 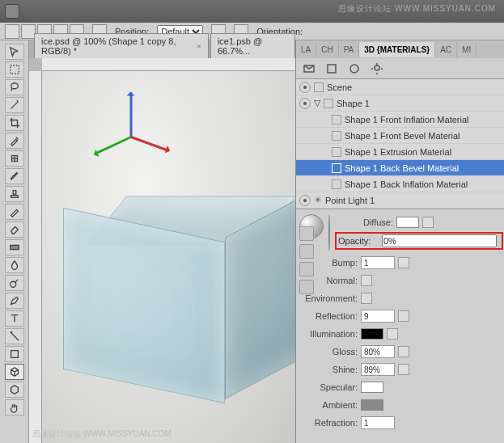 What do you see at coordinates (116, 46) in the screenshot?
I see `tab-label: ice.psd @ 100% (Shape 1 copy 8, RGB/8) *` at bounding box center [116, 46].